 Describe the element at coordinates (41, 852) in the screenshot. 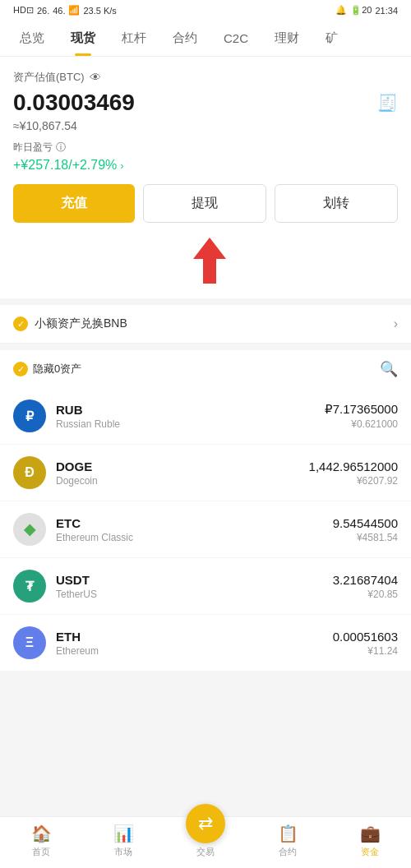

I see `nav-home-label: 首页` at that location.